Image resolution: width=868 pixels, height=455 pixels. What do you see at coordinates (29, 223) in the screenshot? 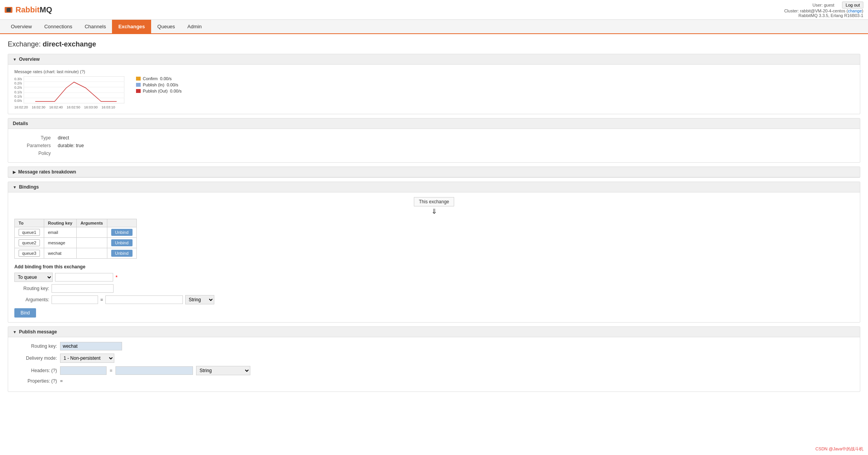
I see `col-to: To` at bounding box center [29, 223].